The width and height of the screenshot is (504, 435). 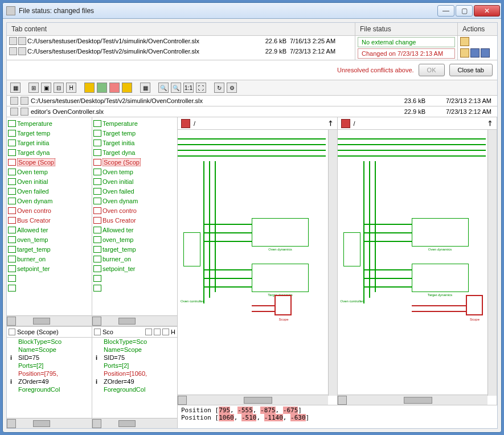 I want to click on prop-item: Position=[795,, so click(x=49, y=374).